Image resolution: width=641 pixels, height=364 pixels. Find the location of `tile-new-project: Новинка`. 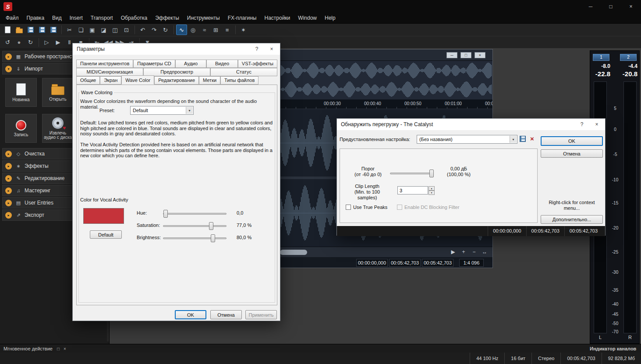

tile-new-project: Новинка is located at coordinates (21, 92).